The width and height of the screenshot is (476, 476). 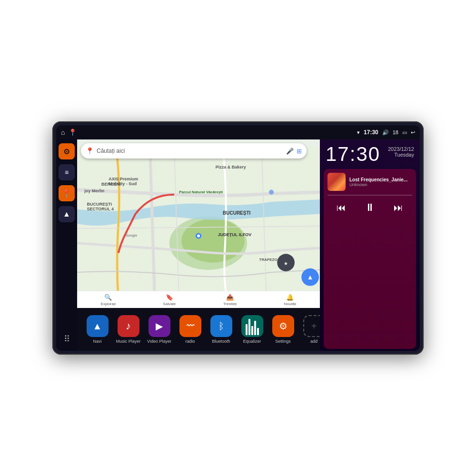 I want to click on saved-label: Salvate, so click(x=169, y=304).